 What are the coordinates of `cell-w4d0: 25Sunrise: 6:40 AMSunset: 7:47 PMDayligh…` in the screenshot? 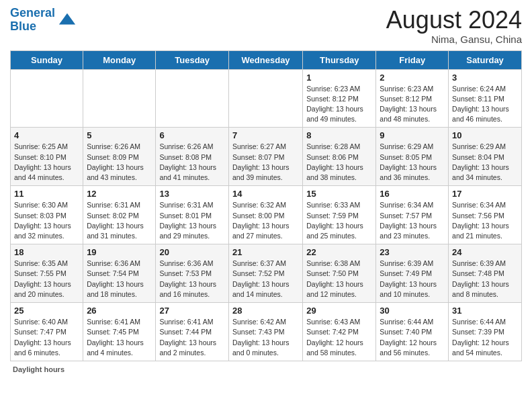 It's located at (47, 332).